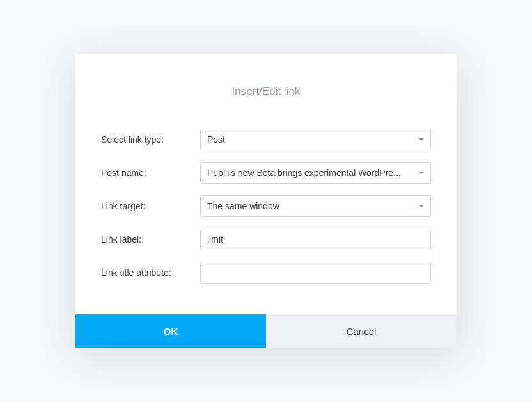  What do you see at coordinates (311, 206) in the screenshot?
I see `select-link-target-value: The same window` at bounding box center [311, 206].